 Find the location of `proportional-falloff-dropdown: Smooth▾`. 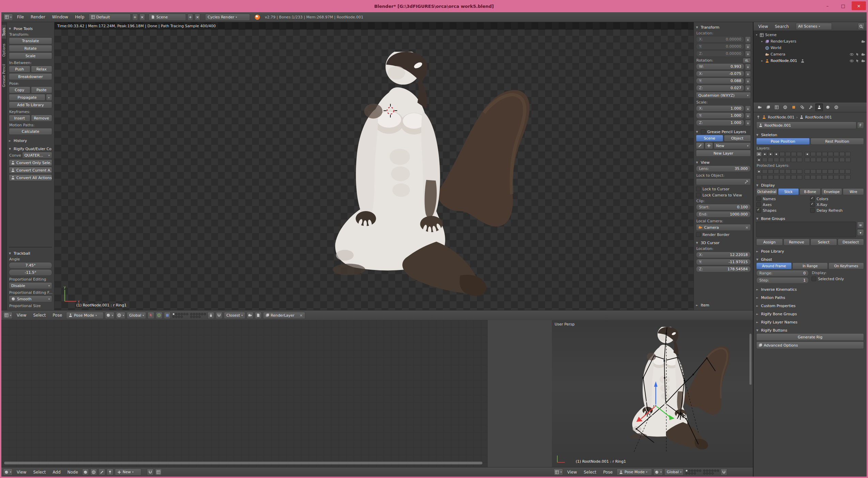

proportional-falloff-dropdown: Smooth▾ is located at coordinates (31, 299).